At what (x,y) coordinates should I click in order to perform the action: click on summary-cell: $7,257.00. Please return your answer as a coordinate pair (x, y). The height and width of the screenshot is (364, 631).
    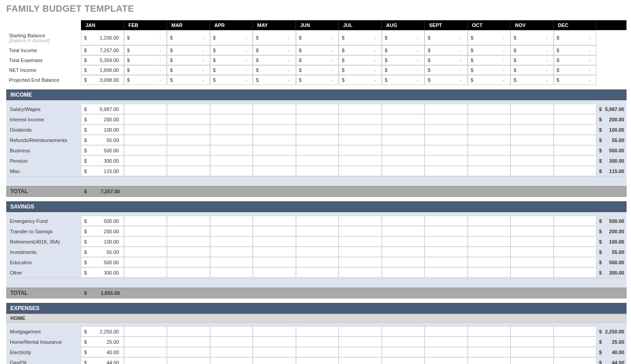
    Looking at the image, I should click on (103, 50).